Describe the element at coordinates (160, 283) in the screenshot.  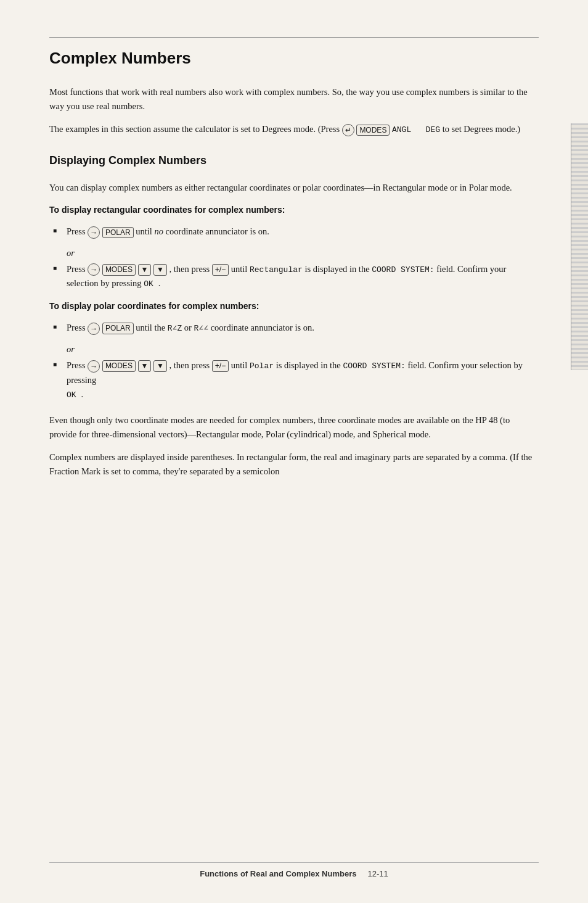
I see `period-1: .` at that location.